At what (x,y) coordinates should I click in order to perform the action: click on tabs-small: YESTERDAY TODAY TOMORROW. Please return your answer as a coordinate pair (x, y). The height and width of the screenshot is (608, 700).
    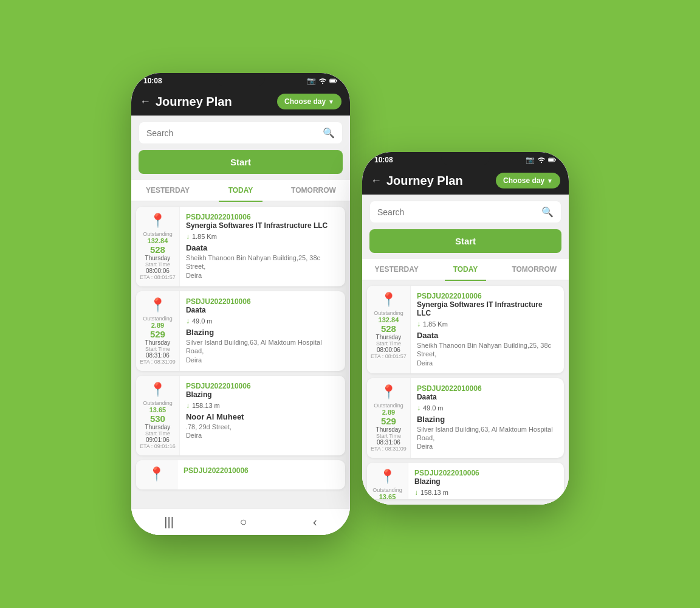
    Looking at the image, I should click on (465, 270).